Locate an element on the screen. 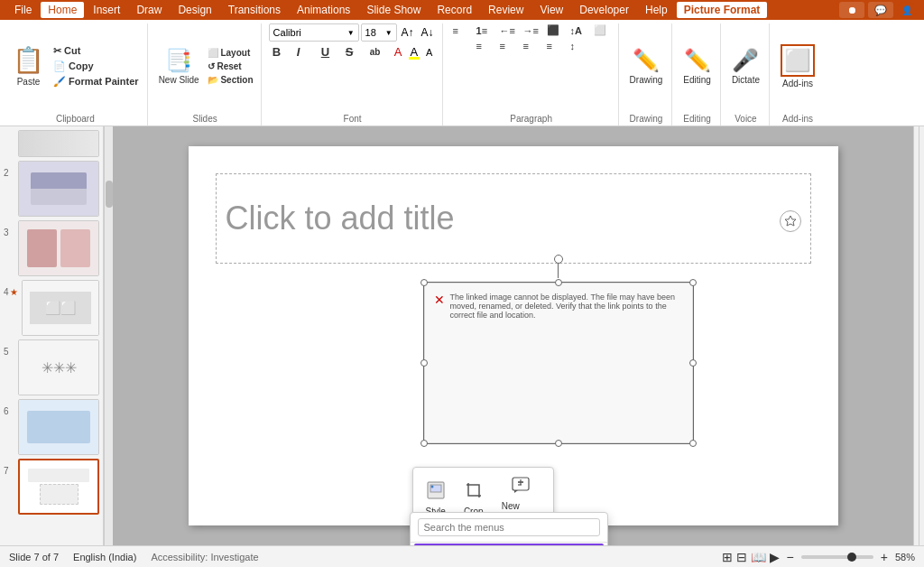 The width and height of the screenshot is (924, 567). editing-button: ✏️ Editing is located at coordinates (697, 66).